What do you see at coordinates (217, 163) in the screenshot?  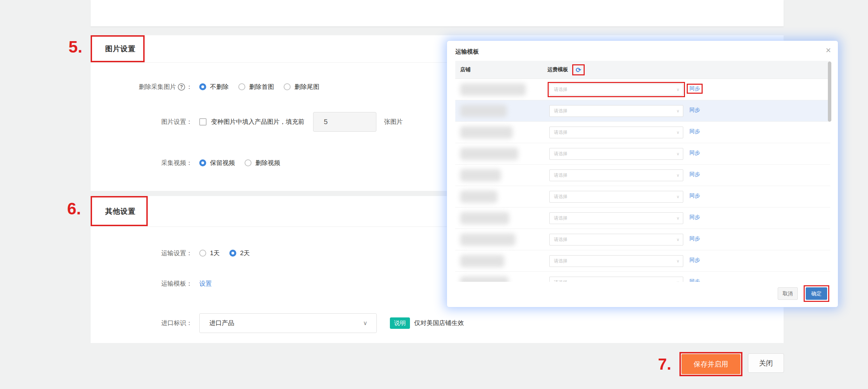 I see `radio-option-keep-video: 保留视频` at bounding box center [217, 163].